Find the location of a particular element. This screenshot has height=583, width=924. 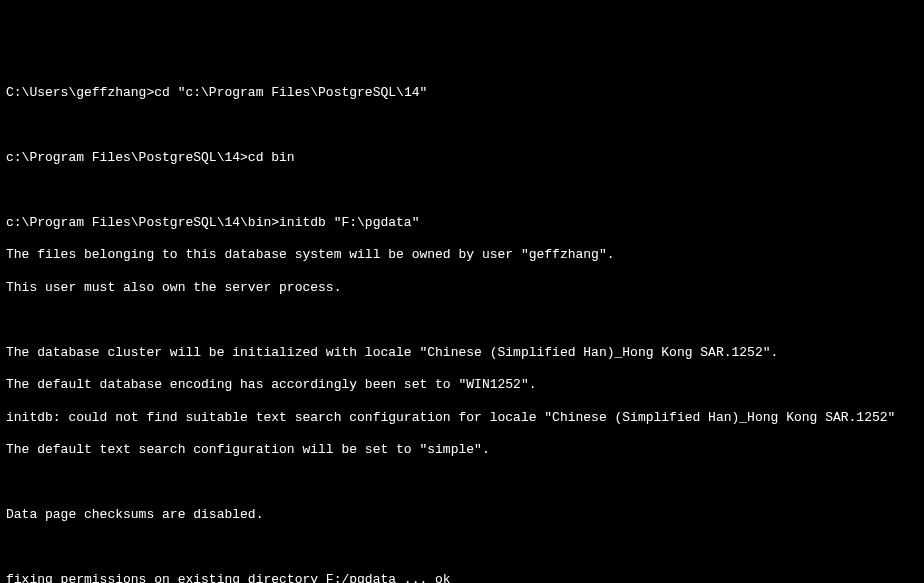

output-line: initdb: could not find suitable text sea… is located at coordinates (462, 418).